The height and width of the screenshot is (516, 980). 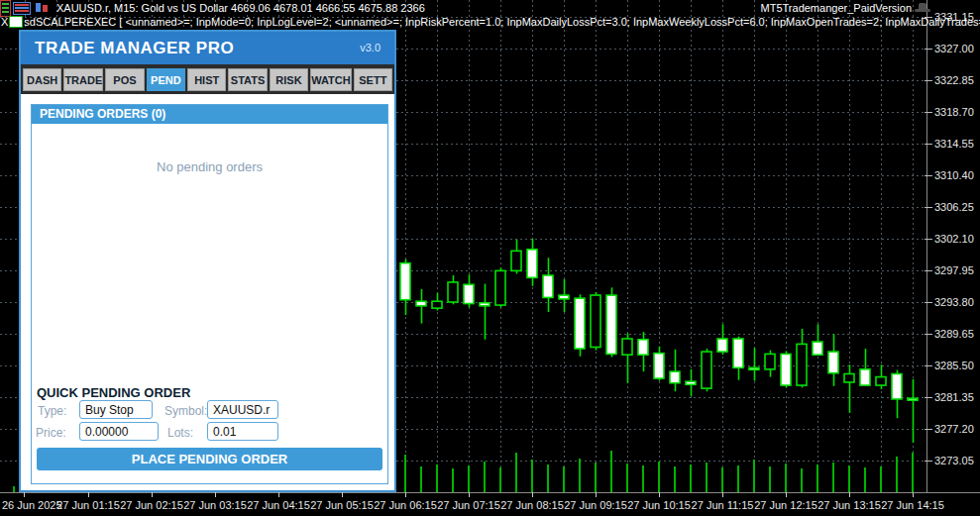 What do you see at coordinates (954, 270) in the screenshot?
I see `svg-text: 3297.95` at bounding box center [954, 270].